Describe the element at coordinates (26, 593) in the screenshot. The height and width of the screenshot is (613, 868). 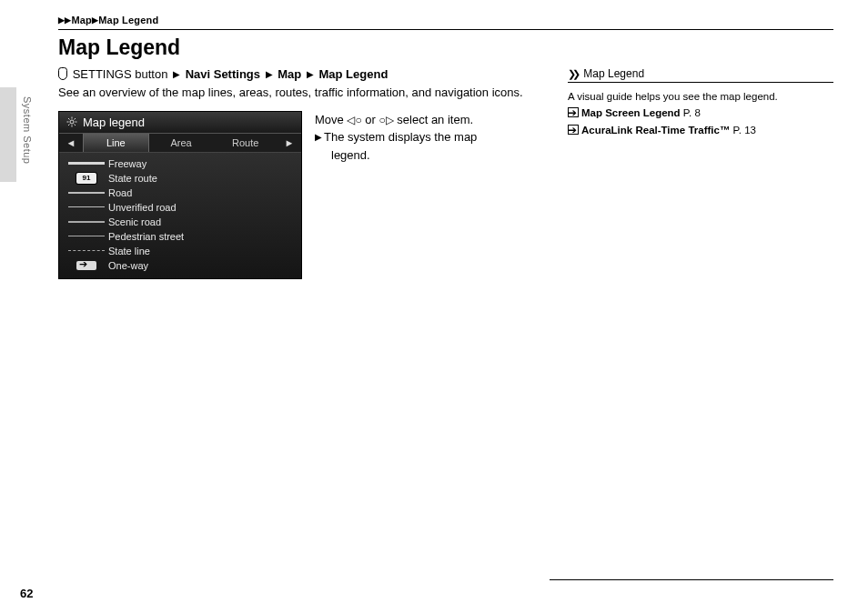
I see `page-number: 62` at that location.